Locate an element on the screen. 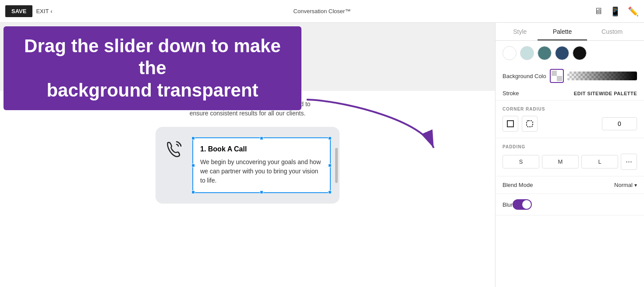  panel-tabs: Style Palette Custom is located at coordinates (570, 32).